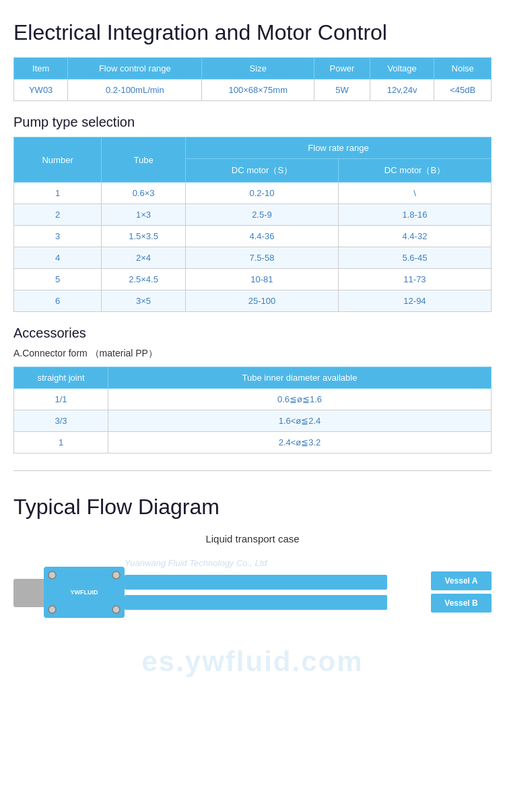 Image resolution: width=505 pixels, height=812 pixels. What do you see at coordinates (253, 280) in the screenshot?
I see `table-row: 5 2.5×4.5 10-81 11-73` at bounding box center [253, 280].